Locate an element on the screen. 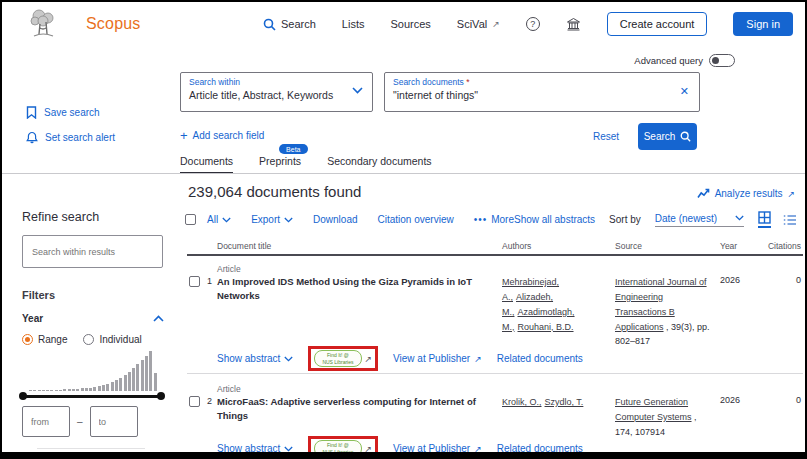 The height and width of the screenshot is (459, 807). col-citations: Citations is located at coordinates (784, 246).